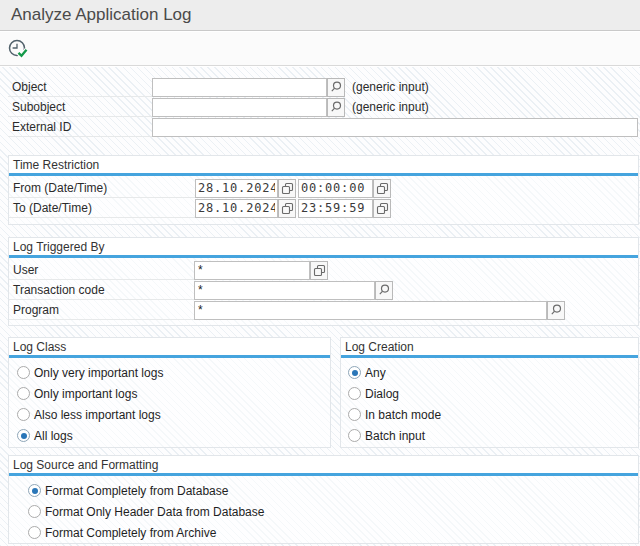 The image size is (640, 546). I want to click on transaction-code-input, so click(284, 290).